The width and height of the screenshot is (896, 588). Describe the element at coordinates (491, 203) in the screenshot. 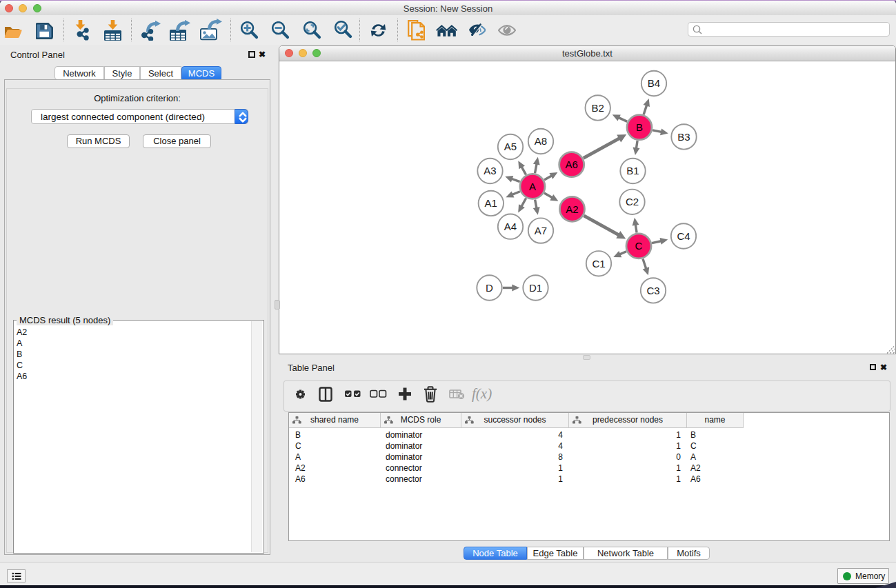

I see `svg-text: A1` at that location.